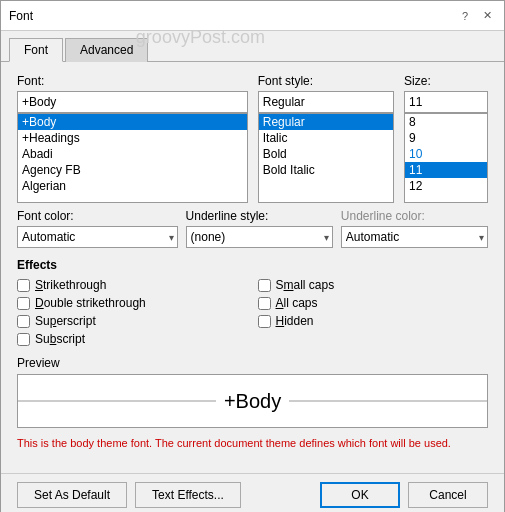 The height and width of the screenshot is (512, 505). Describe the element at coordinates (446, 186) in the screenshot. I see `list-item: 12` at that location.